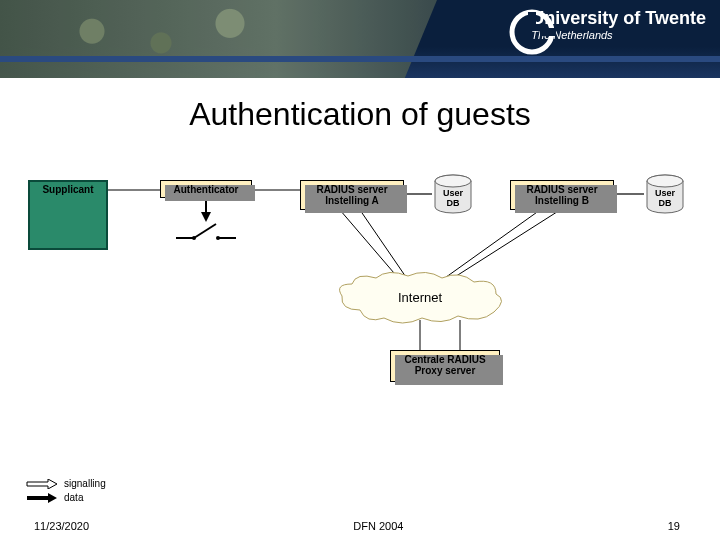 The image size is (720, 540). Describe the element at coordinates (420, 298) in the screenshot. I see `internet-cloud: Internet` at that location.